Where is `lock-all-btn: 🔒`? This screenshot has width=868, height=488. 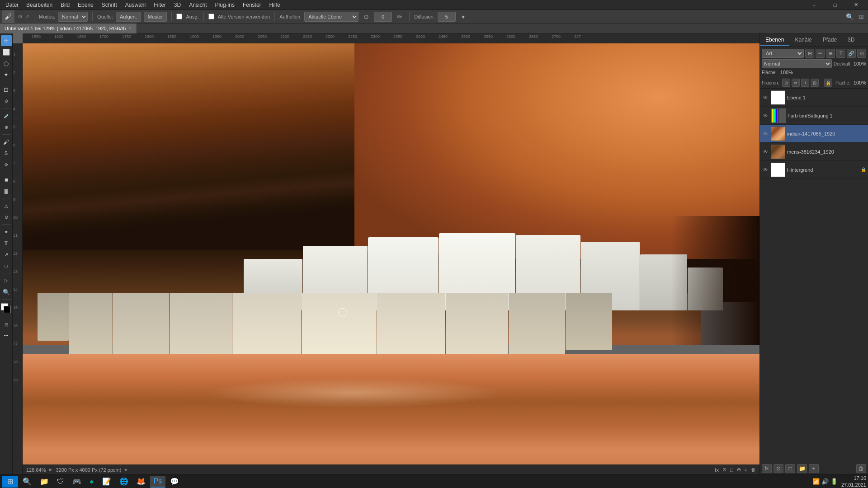
lock-all-btn: 🔒 is located at coordinates (828, 83).